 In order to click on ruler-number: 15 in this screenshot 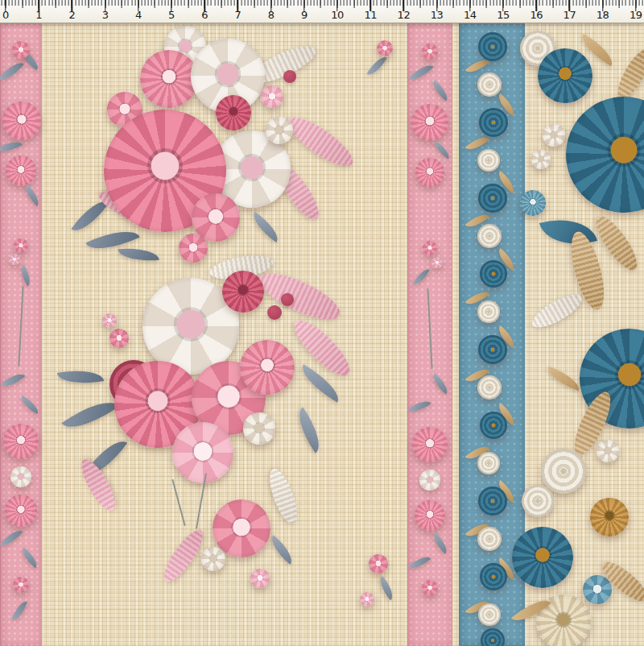, I will do `click(503, 14)`.